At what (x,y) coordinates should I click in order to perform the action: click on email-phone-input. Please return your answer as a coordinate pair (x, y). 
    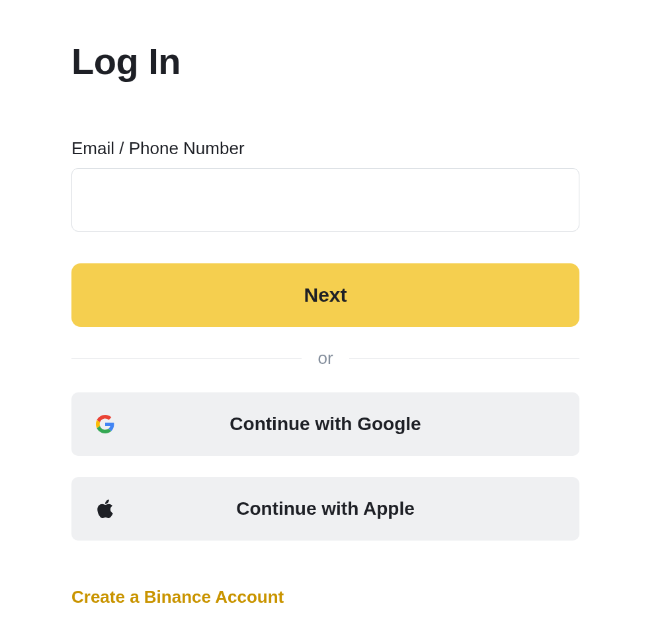
    Looking at the image, I should click on (325, 200).